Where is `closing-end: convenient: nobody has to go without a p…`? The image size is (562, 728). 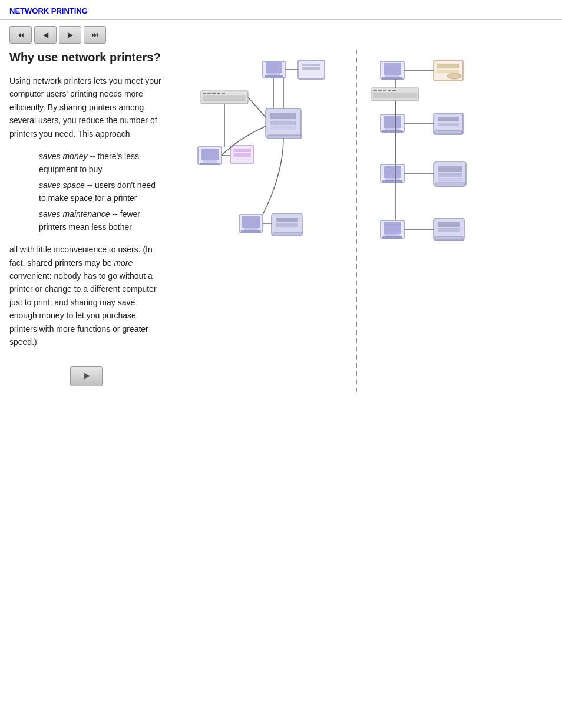
closing-end: convenient: nobody has to go without a p… is located at coordinates (83, 309).